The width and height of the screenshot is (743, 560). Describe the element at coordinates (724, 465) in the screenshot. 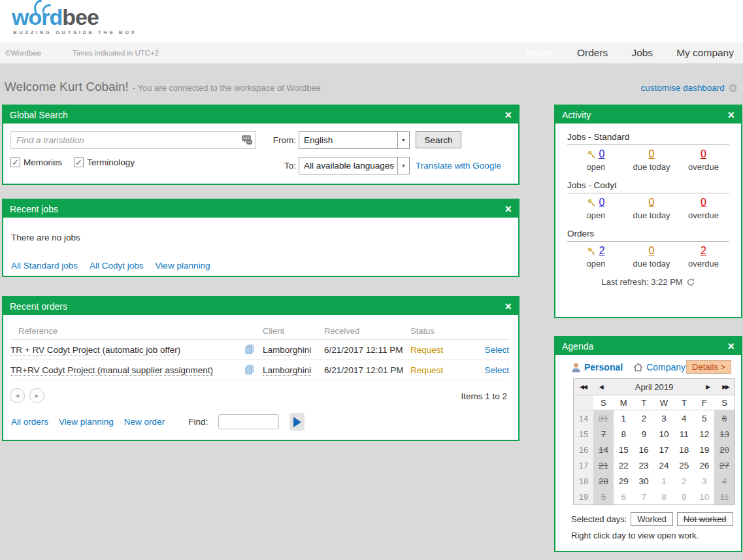

I see `calendar-day: 27` at that location.